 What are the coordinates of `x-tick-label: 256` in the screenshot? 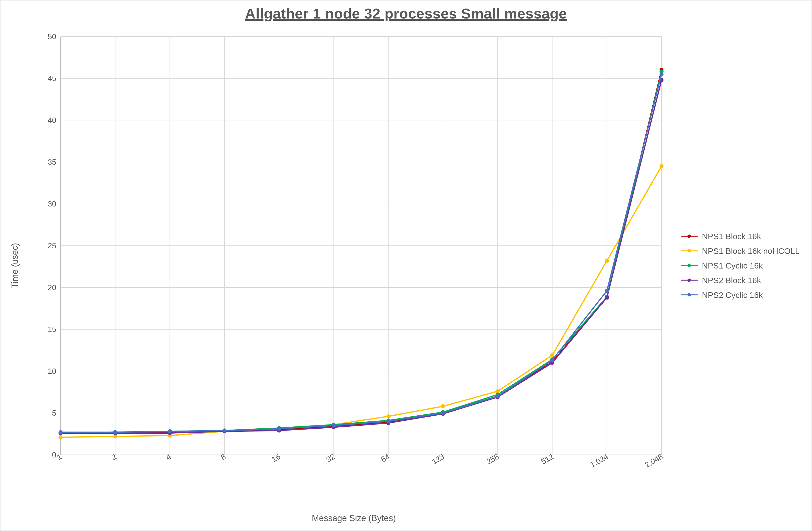 It's located at (493, 459).